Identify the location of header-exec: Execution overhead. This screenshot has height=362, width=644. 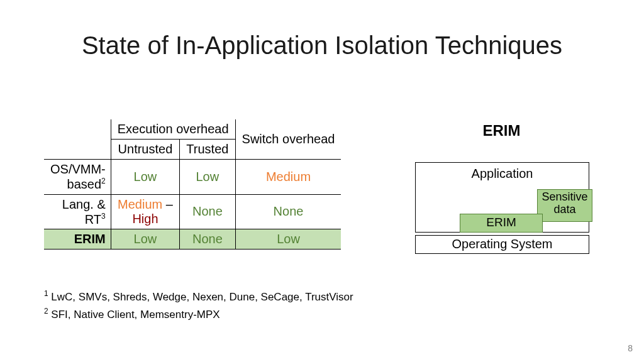
(173, 129).